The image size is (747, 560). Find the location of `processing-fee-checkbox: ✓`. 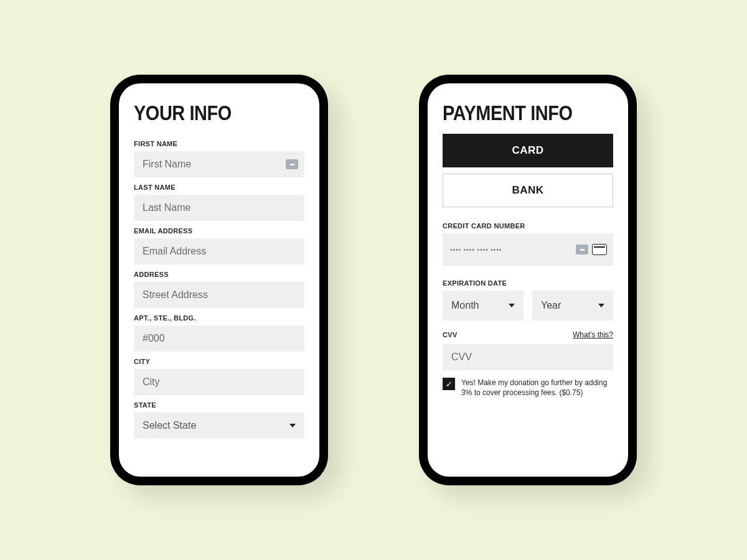

processing-fee-checkbox: ✓ is located at coordinates (449, 384).